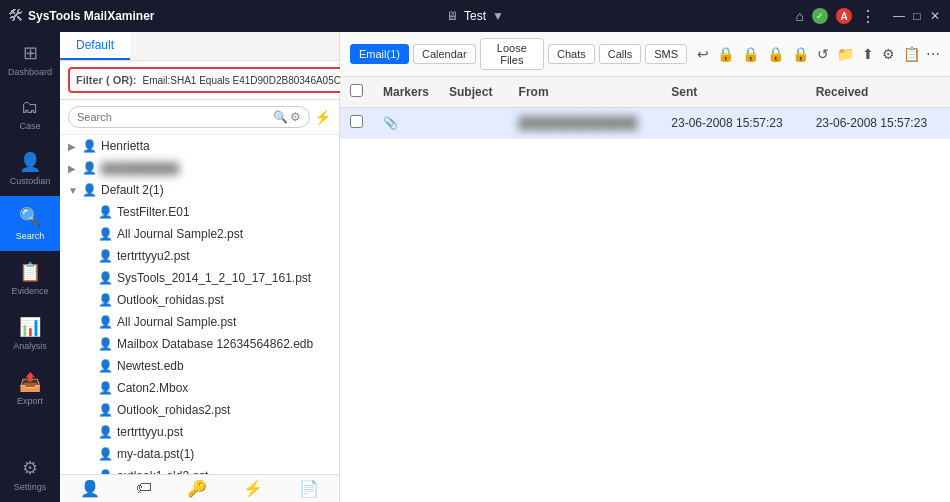 Image resolution: width=950 pixels, height=502 pixels. What do you see at coordinates (30, 114) in the screenshot?
I see `sidebar-item-case: 🗂 Case` at bounding box center [30, 114].